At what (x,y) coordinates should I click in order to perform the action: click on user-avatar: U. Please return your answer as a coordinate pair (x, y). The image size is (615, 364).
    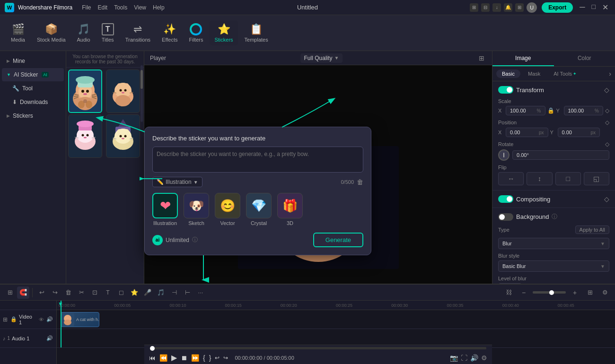
    Looking at the image, I should click on (532, 8).